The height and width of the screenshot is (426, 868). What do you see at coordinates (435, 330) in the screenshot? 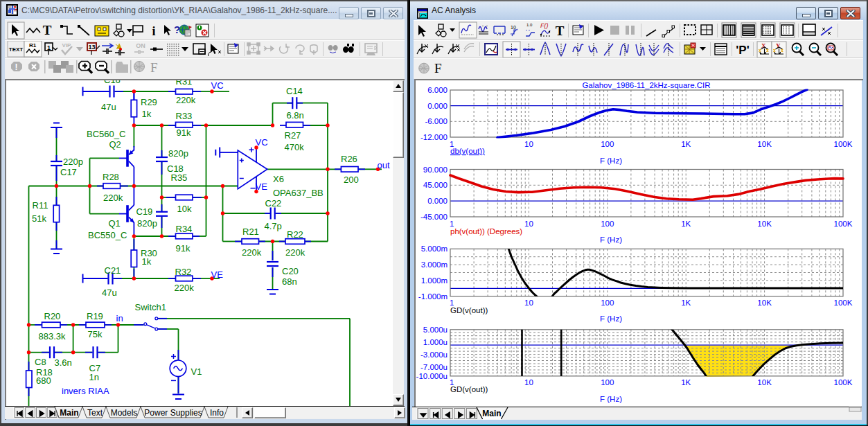
I see `svg-text: 5.000u` at bounding box center [435, 330].